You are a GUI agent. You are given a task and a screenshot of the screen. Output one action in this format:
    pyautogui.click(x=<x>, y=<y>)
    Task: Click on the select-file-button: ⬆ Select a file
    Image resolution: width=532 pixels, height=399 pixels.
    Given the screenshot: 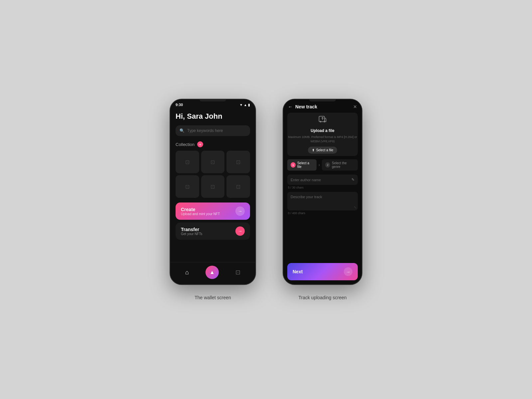 What is the action you would take?
    pyautogui.click(x=323, y=150)
    